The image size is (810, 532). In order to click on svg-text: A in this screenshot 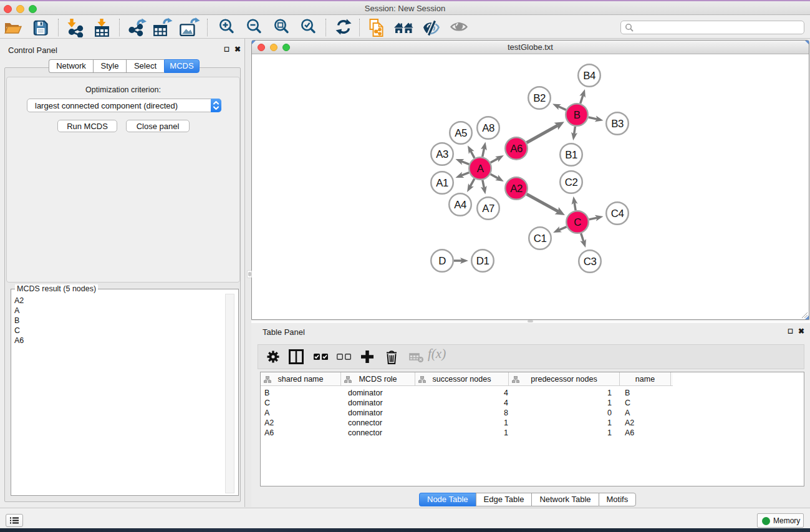, I will do `click(481, 168)`.